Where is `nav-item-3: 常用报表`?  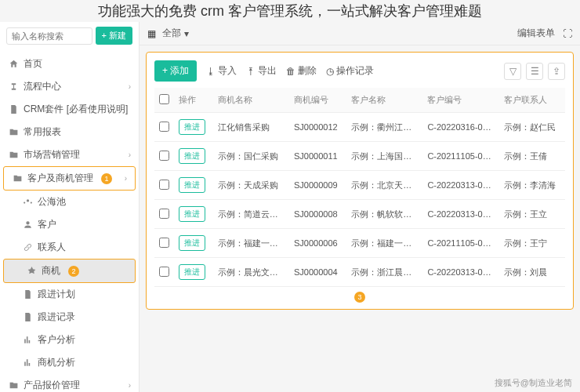 nav-item-3: 常用报表 is located at coordinates (69, 132).